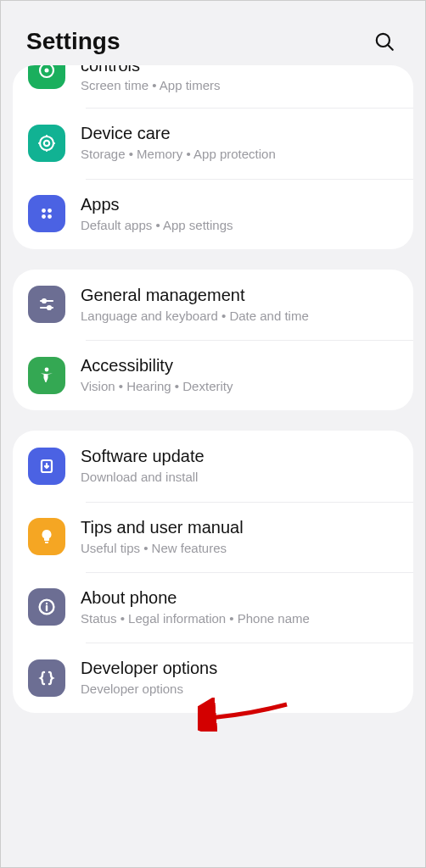 The width and height of the screenshot is (426, 868). I want to click on device-care-icon, so click(47, 143).